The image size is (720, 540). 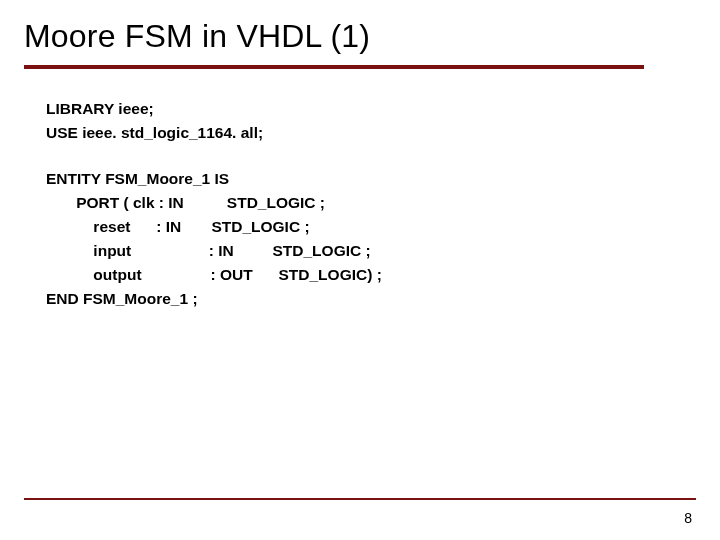 What do you see at coordinates (371, 251) in the screenshot?
I see `code-line: input : IN STD_LOGIC ;` at bounding box center [371, 251].